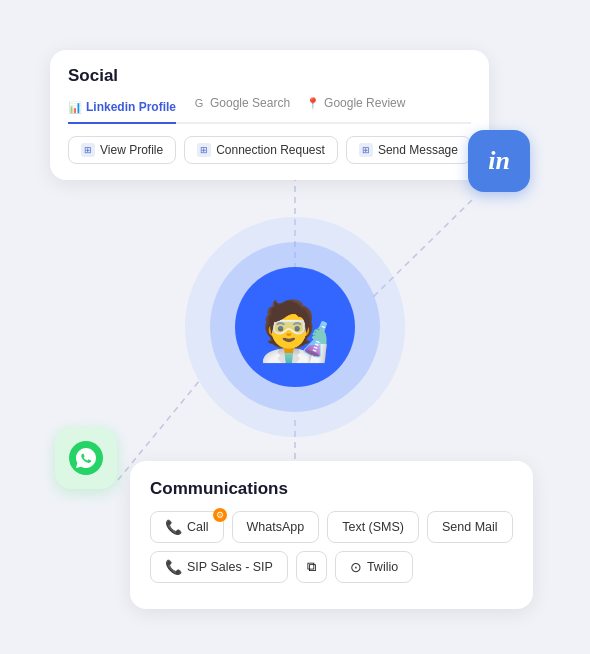  What do you see at coordinates (204, 150) in the screenshot?
I see `connection-request-icon: ⊞` at bounding box center [204, 150].